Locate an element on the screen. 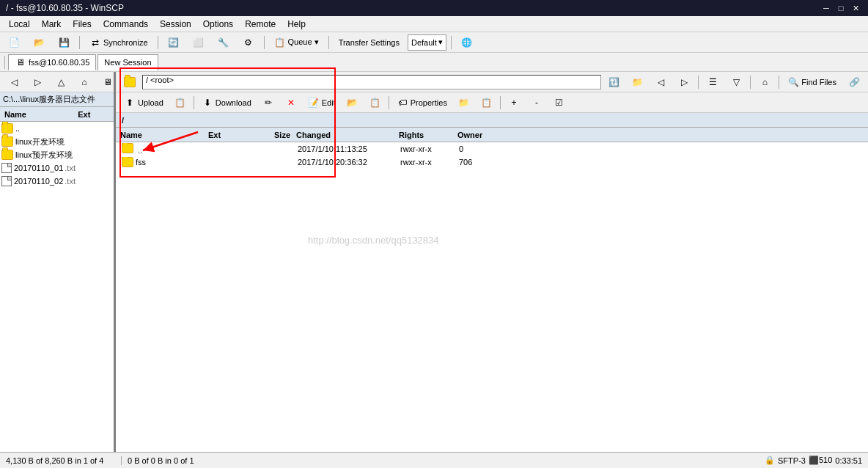 The height and width of the screenshot is (468, 868). right-folder-icon is located at coordinates (130, 82).